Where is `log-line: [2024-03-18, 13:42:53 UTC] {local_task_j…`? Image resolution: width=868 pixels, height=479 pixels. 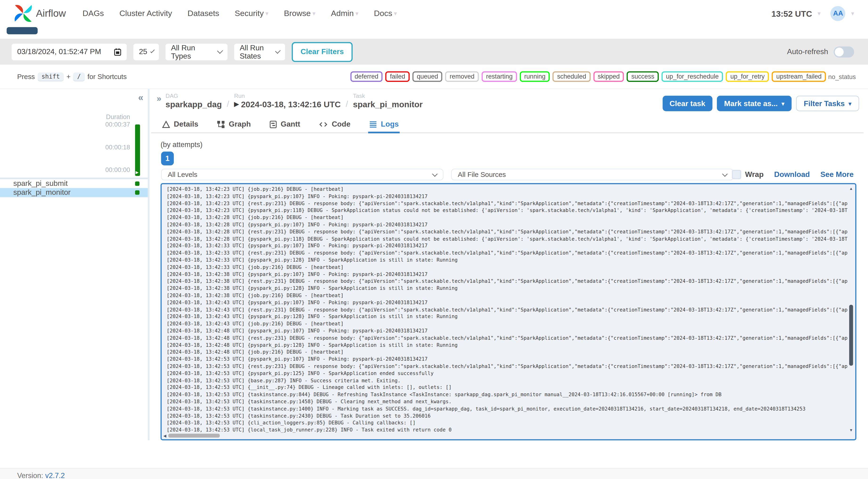
log-line: [2024-03-18, 13:42:53 UTC] {local_task_j… is located at coordinates (507, 429).